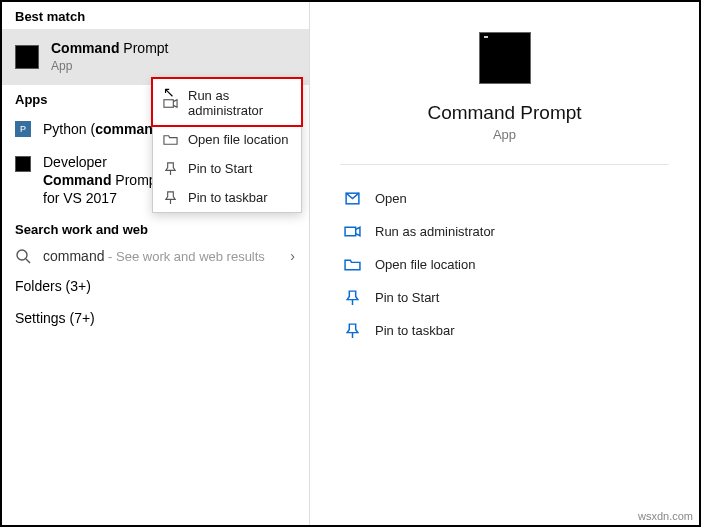 This screenshot has width=701, height=527. Describe the element at coordinates (504, 232) in the screenshot. I see `action-run-as-admin: Run as administrator` at that location.